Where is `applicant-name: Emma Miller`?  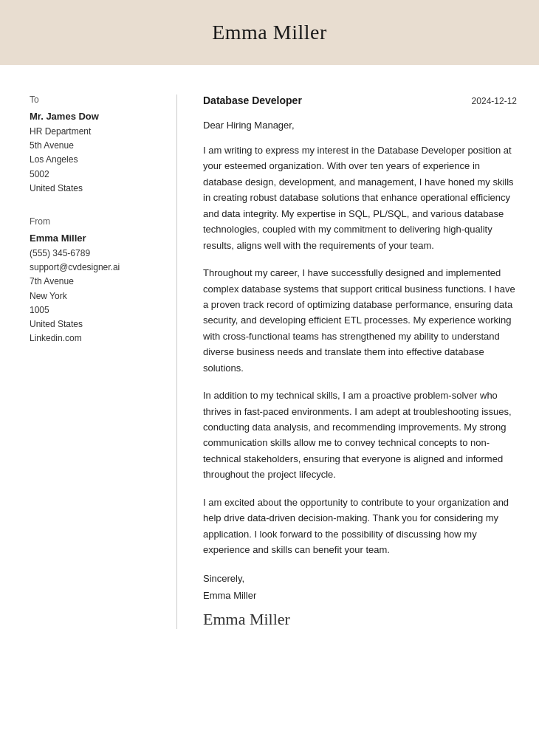
applicant-name: Emma Miller is located at coordinates (270, 32).